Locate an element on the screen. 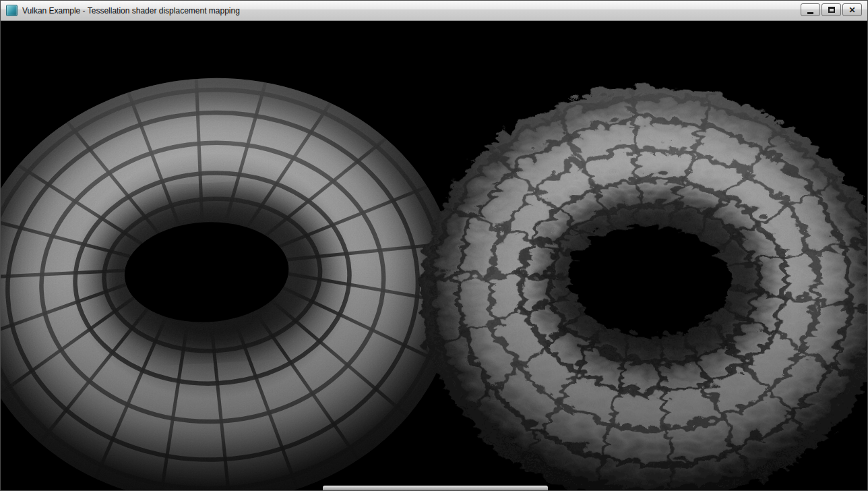  close-button: ✕ is located at coordinates (852, 9).